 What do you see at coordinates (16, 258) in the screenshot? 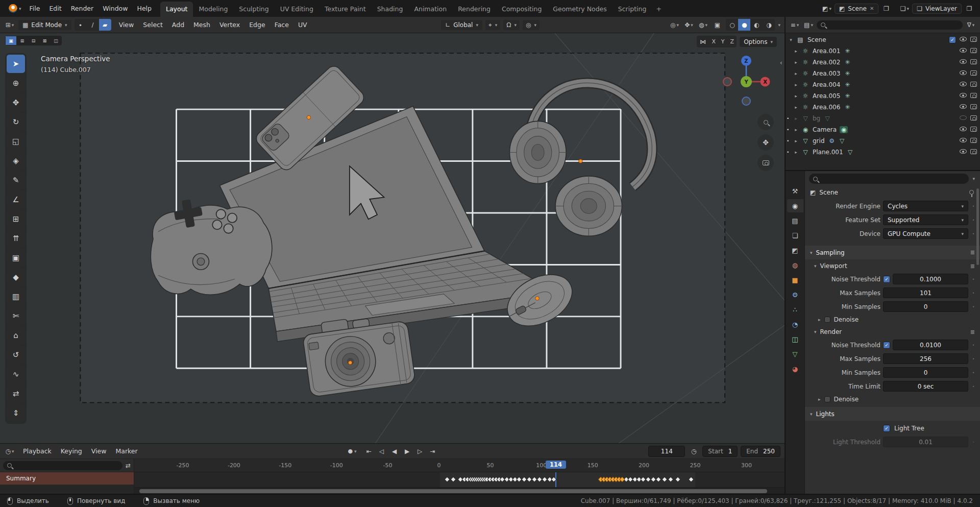
I see `inset-faces-tool: ▣` at bounding box center [16, 258].